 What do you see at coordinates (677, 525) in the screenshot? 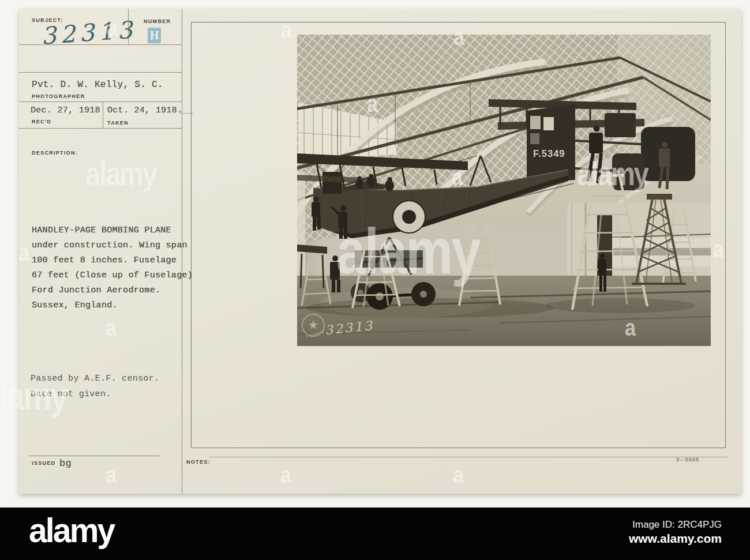
I see `image-id: Image ID: 2RC4PJG` at bounding box center [677, 525].